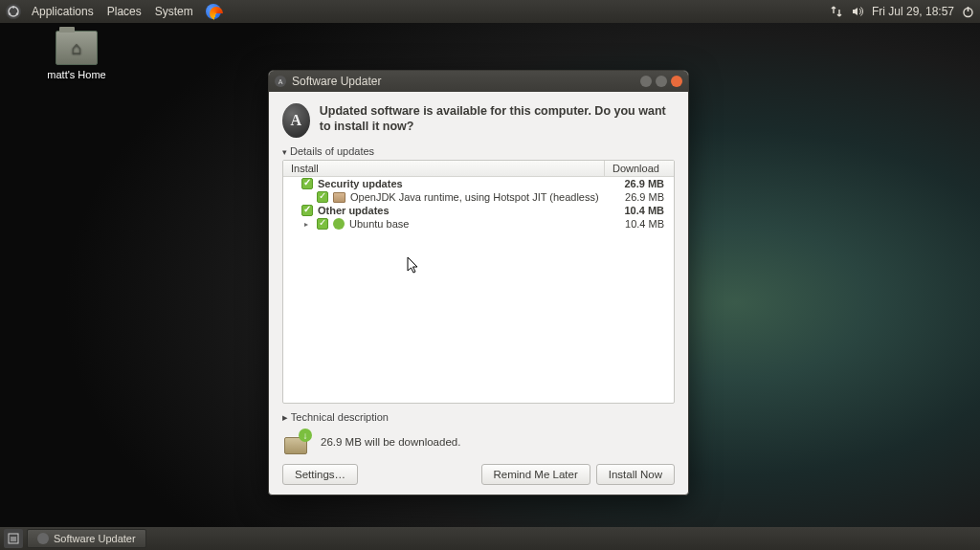 The image size is (980, 550). I want to click on menu-places: Places, so click(124, 11).